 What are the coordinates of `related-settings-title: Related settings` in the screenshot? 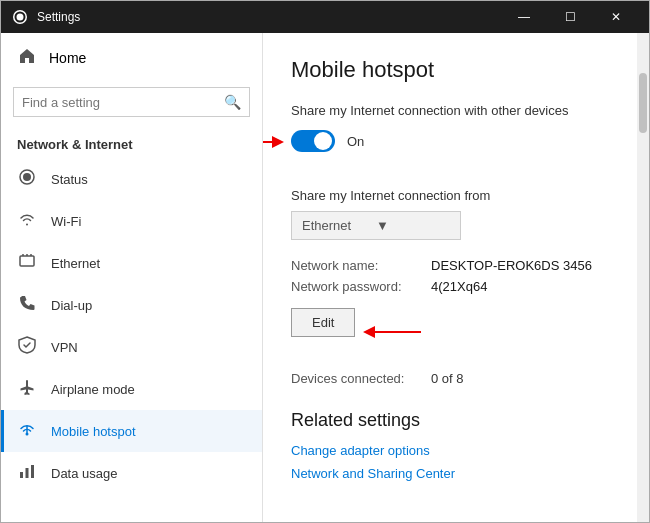 It's located at (450, 420).